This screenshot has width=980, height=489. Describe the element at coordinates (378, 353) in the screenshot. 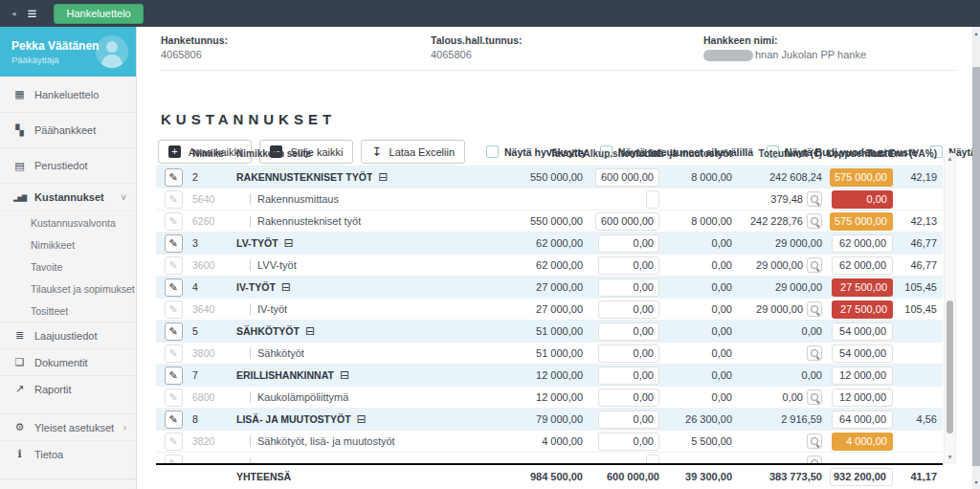

I see `nimike-selite-cell: Sähkötyöt` at that location.